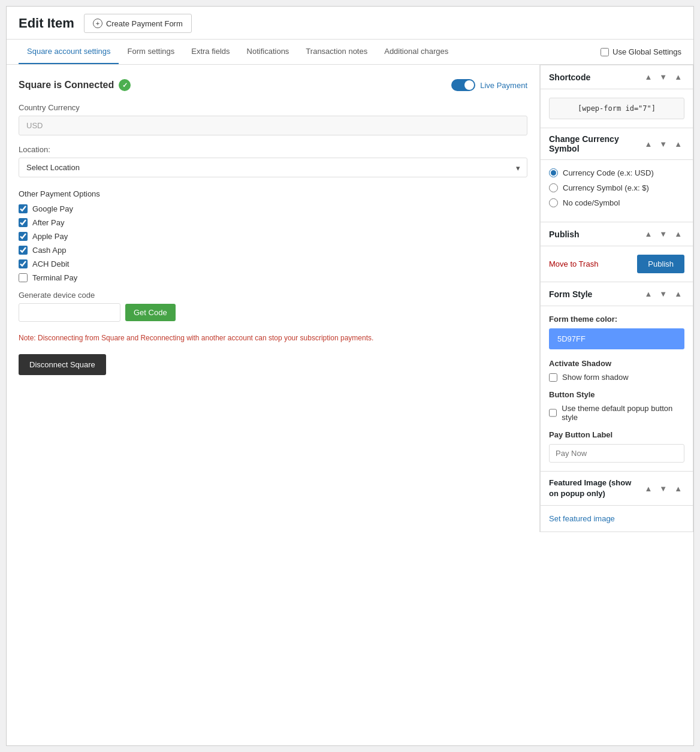 The width and height of the screenshot is (700, 752). What do you see at coordinates (648, 489) in the screenshot?
I see `featured-up-button: ▲` at bounding box center [648, 489].